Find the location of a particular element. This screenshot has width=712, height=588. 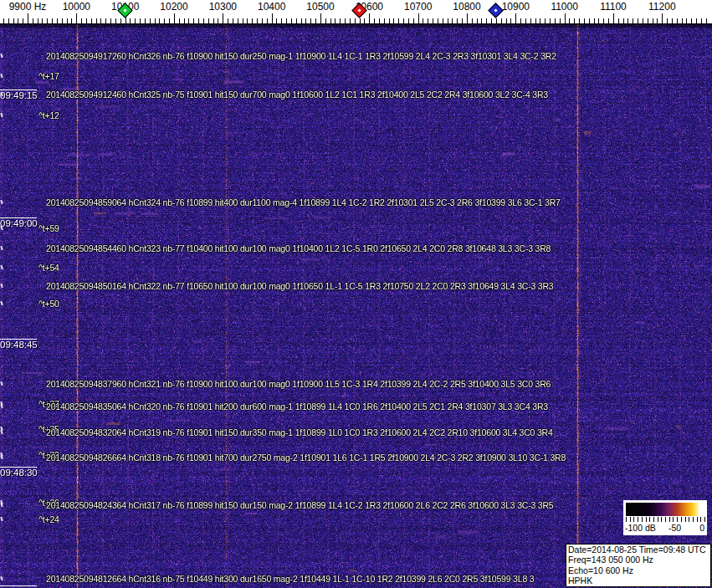

frequency-label: 10200 is located at coordinates (174, 7).